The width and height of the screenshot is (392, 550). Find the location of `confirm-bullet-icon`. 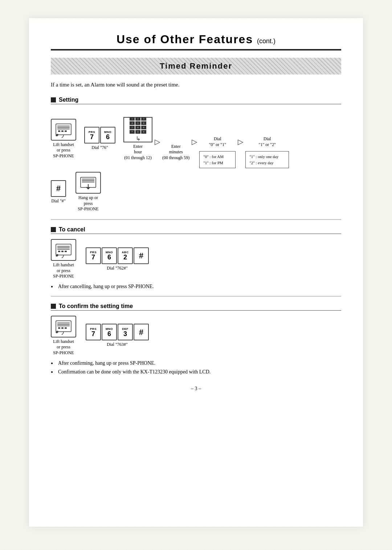

confirm-bullet-icon is located at coordinates (53, 306).